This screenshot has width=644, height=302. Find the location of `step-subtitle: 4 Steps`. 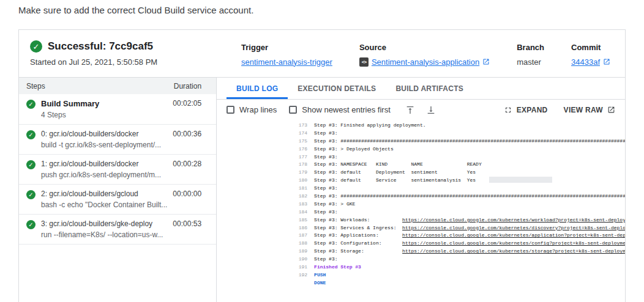

step-subtitle: 4 Steps is located at coordinates (104, 115).